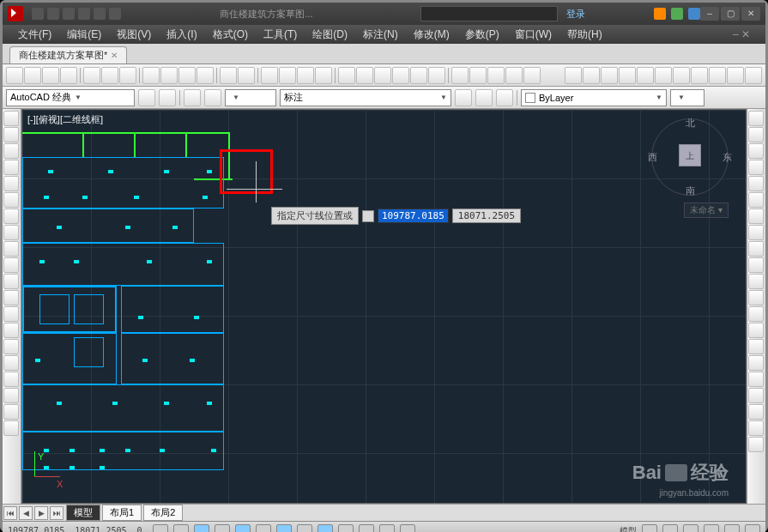 The image size is (768, 532). What do you see at coordinates (663, 76) in the screenshot?
I see `dim-dia-icon` at bounding box center [663, 76].